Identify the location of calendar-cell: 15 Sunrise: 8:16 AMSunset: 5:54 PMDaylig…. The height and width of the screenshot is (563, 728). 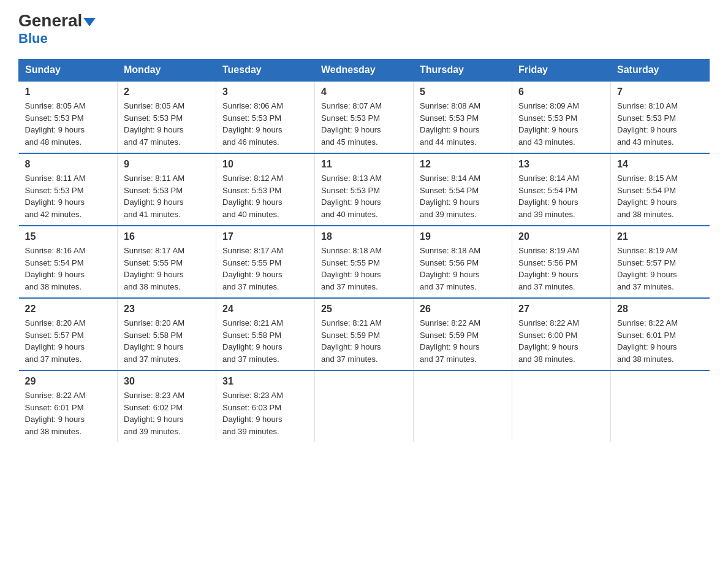
(69, 262).